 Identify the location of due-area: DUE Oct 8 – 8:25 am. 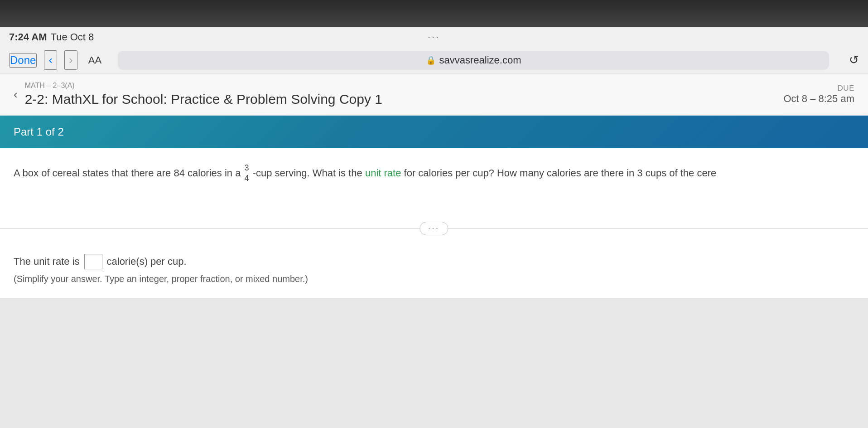
(819, 94).